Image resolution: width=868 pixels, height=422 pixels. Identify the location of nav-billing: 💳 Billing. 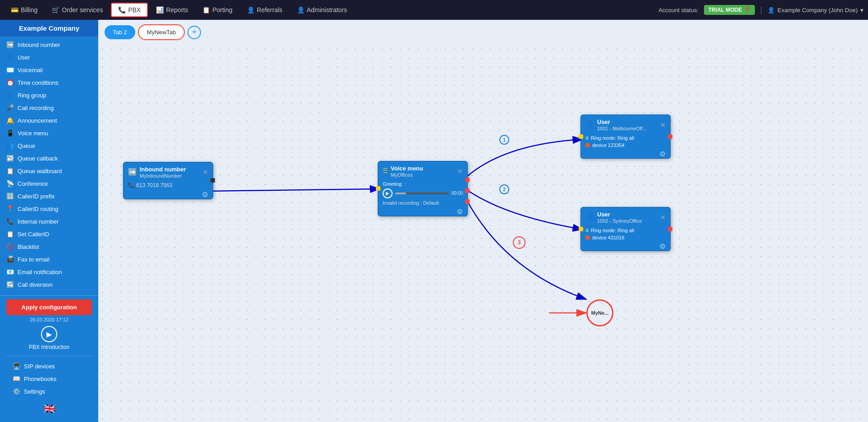
(24, 10).